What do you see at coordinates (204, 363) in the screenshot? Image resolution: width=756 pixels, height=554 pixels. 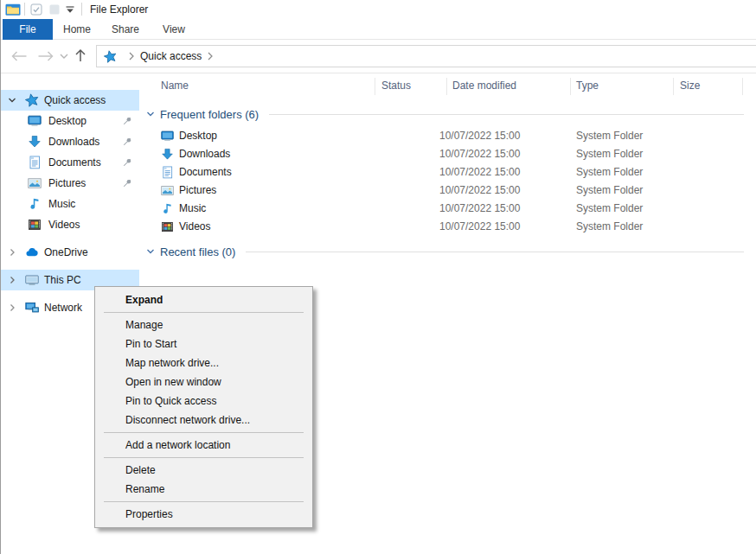 I see `menu-item-map-network-drive: Map network drive...` at bounding box center [204, 363].